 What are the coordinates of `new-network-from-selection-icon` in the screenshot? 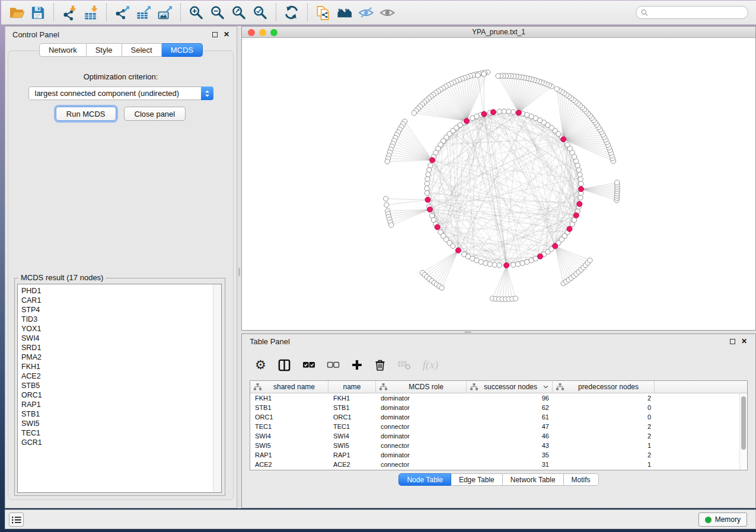 It's located at (323, 12).